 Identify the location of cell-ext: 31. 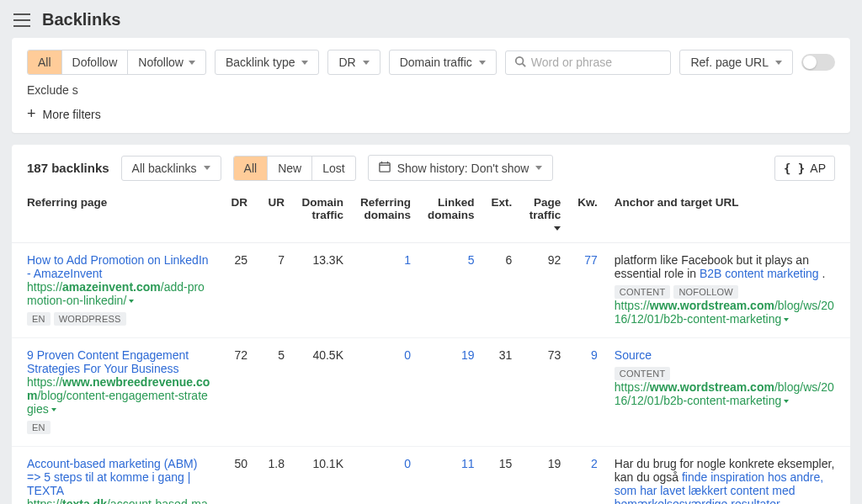
(502, 392).